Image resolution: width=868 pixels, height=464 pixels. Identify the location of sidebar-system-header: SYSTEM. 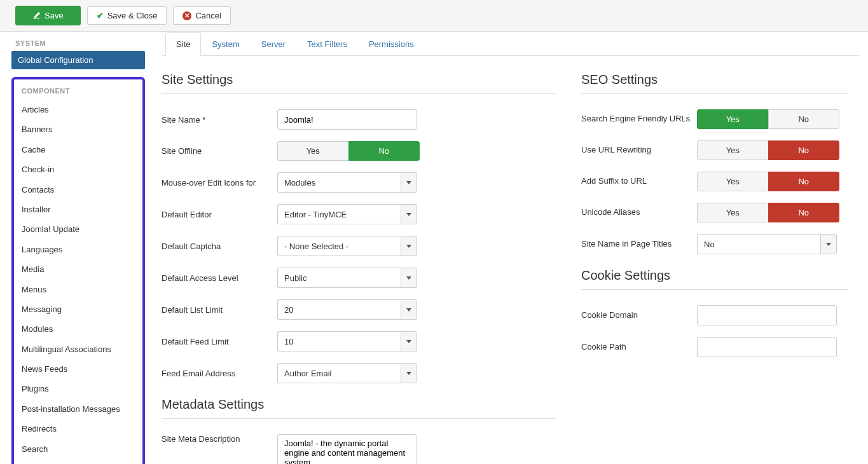
(78, 43).